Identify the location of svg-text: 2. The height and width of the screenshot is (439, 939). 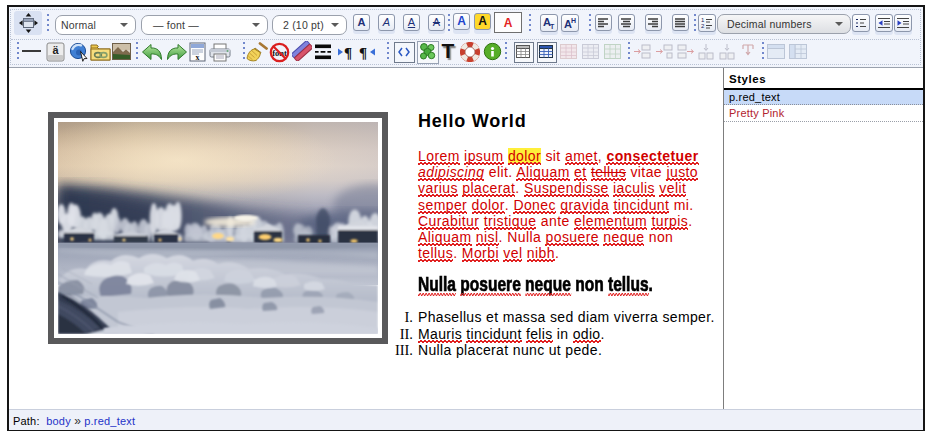
(703, 26).